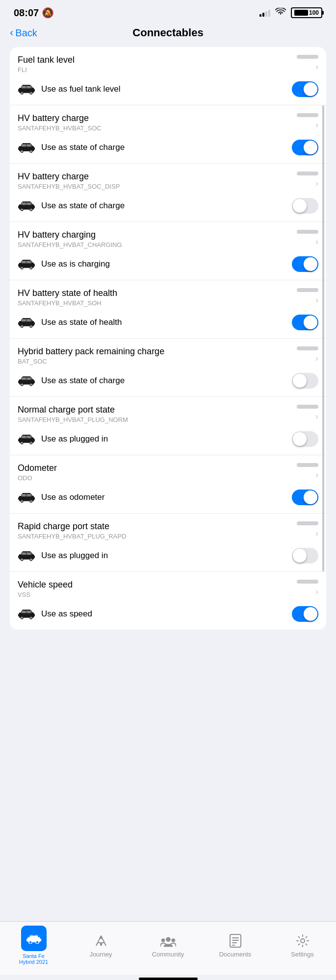 This screenshot has height=980, width=336. Describe the element at coordinates (305, 439) in the screenshot. I see `toggle-normal-charge-port` at that location.